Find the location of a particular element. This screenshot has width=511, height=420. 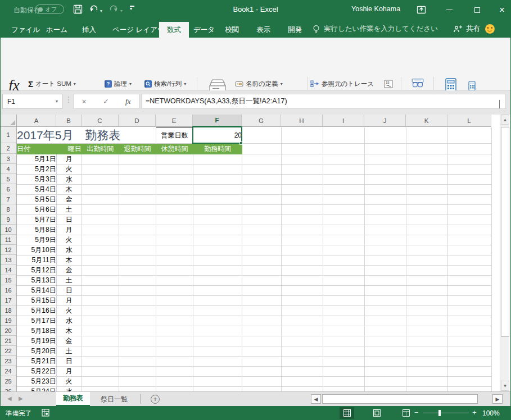

horizontal-scroll-thumb is located at coordinates (400, 399).